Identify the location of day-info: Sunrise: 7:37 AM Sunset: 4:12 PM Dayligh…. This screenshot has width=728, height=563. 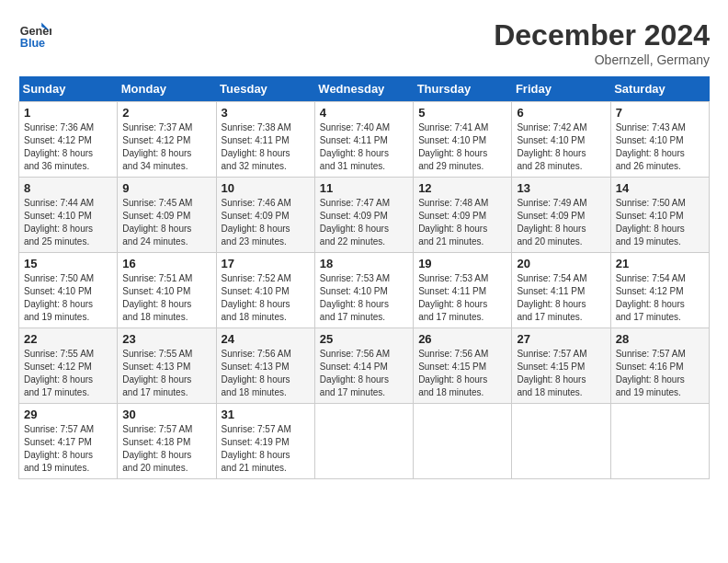
(166, 147).